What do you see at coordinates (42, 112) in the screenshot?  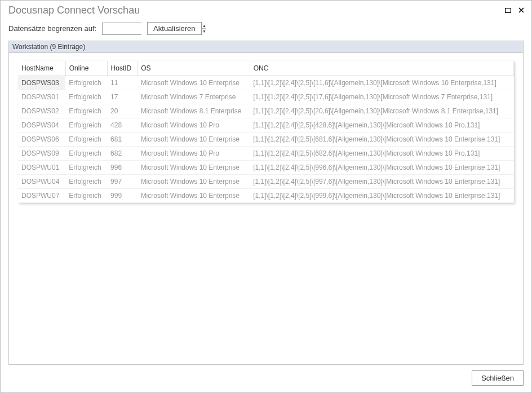 I see `cell-hostname: DOSPWS02` at bounding box center [42, 112].